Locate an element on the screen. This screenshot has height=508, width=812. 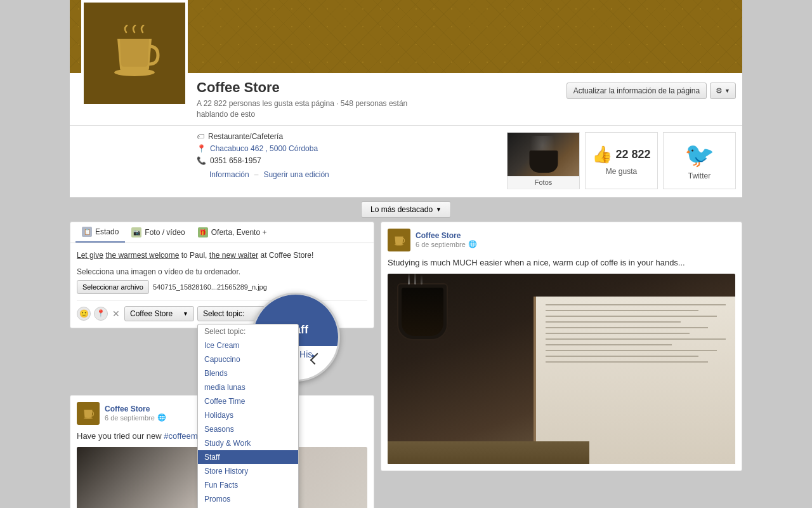
file-name-display: 540715_15828160...21565289_n.jpg is located at coordinates (210, 287).